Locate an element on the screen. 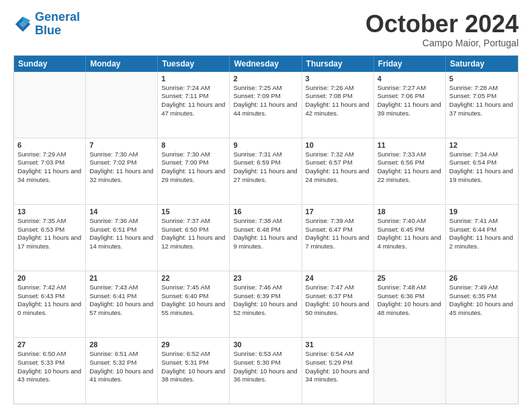 This screenshot has height=411, width=532. cell-info: Sunrise: 7:38 AM Sunset: 6:48 PM Dayligh… is located at coordinates (265, 234).